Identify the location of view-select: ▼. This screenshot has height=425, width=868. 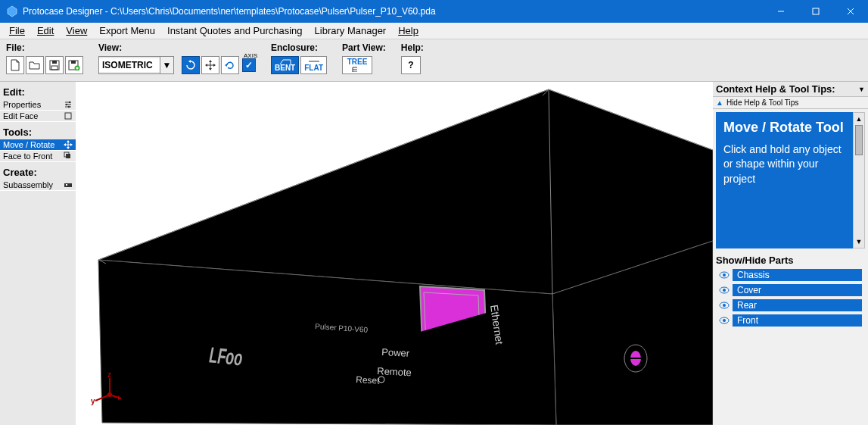
(136, 65).